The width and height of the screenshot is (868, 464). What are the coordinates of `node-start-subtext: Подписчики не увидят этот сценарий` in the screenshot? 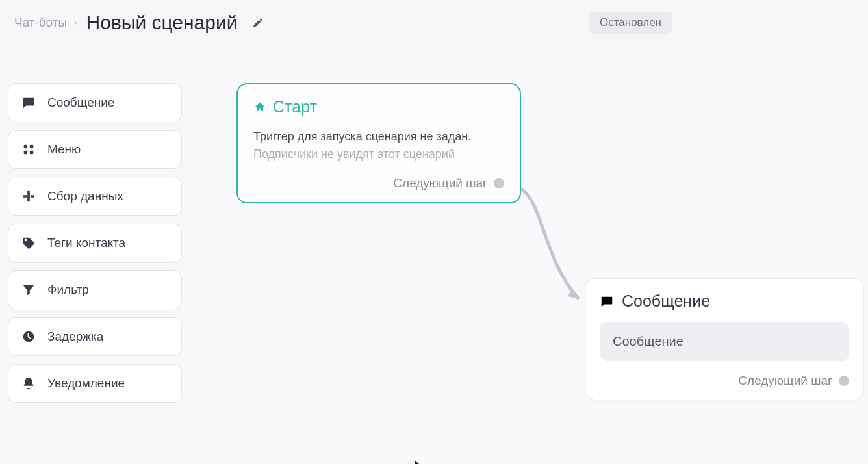 It's located at (379, 155).